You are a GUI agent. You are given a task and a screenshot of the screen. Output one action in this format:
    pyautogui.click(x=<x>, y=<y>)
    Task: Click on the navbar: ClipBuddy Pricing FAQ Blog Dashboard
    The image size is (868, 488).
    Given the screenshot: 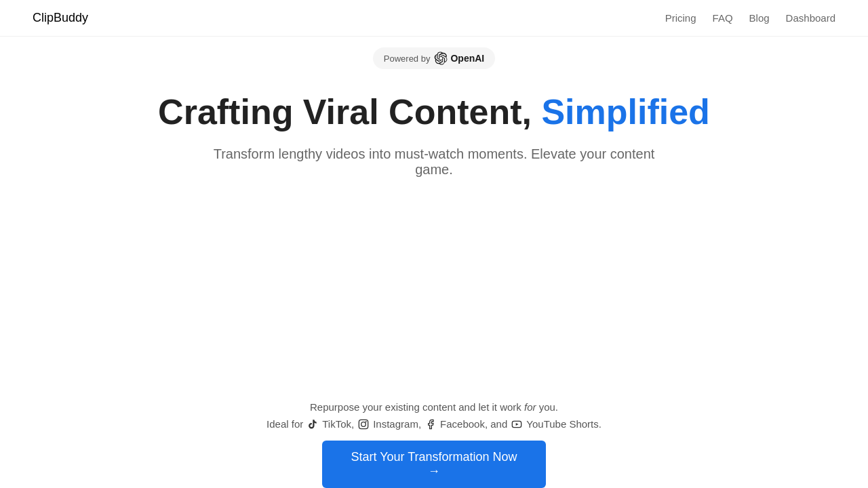 What is the action you would take?
    pyautogui.click(x=434, y=18)
    